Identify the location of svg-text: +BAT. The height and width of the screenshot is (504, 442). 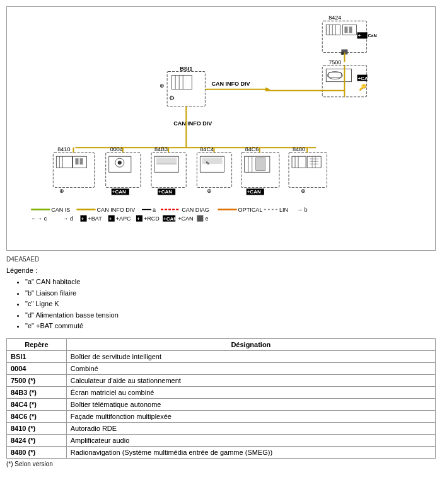
(96, 219).